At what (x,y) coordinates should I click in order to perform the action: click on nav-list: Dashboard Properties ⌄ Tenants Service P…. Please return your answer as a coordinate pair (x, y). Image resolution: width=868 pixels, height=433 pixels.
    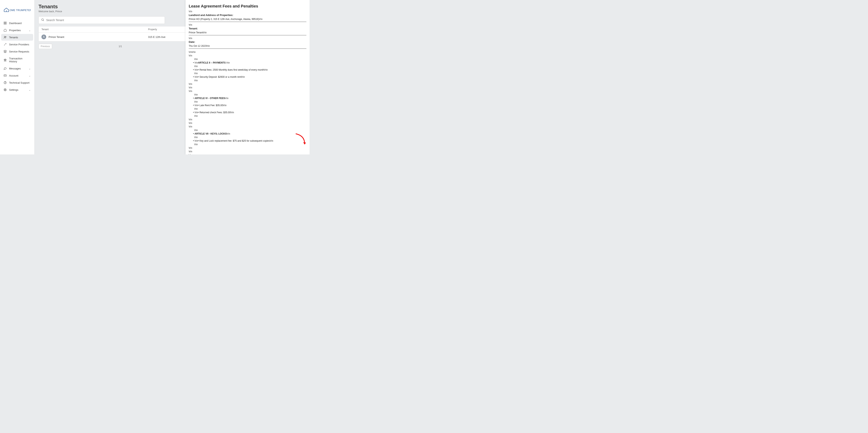
    Looking at the image, I should click on (17, 57).